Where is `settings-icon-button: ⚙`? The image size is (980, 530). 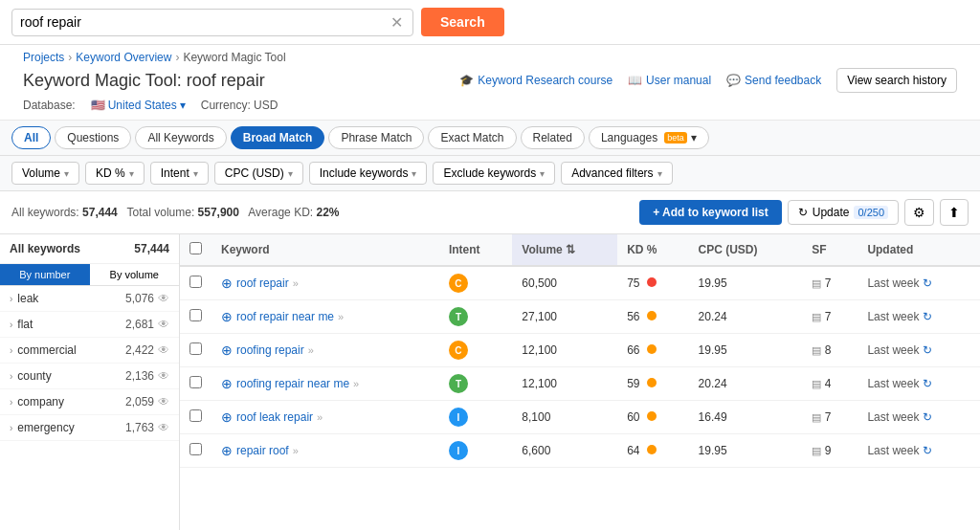
settings-icon-button: ⚙ is located at coordinates (919, 212).